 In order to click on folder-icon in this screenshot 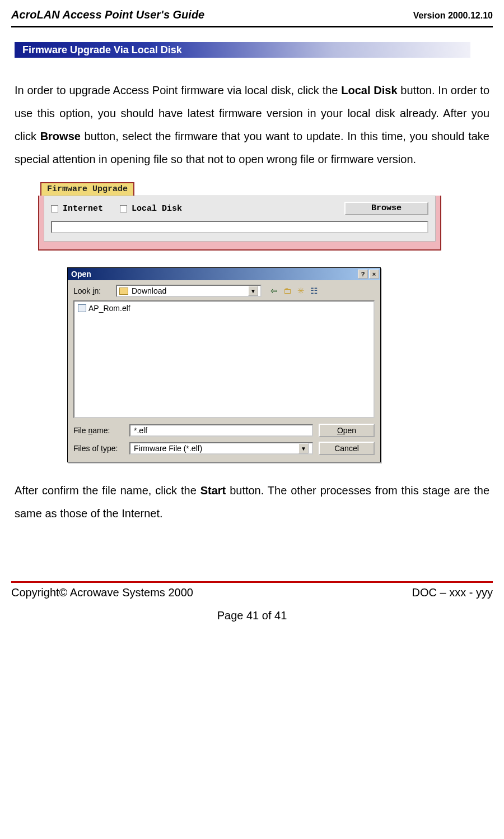, I will do `click(124, 291)`.